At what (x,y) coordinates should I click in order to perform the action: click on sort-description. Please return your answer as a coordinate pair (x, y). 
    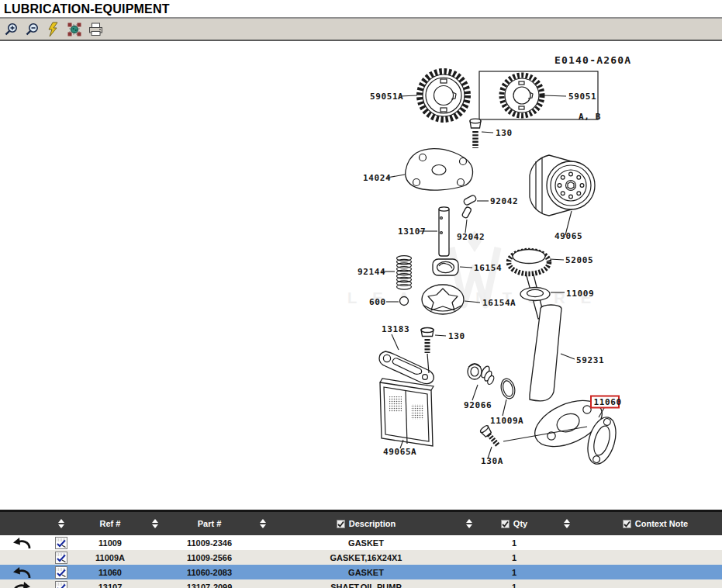
    Looking at the image, I should click on (469, 524).